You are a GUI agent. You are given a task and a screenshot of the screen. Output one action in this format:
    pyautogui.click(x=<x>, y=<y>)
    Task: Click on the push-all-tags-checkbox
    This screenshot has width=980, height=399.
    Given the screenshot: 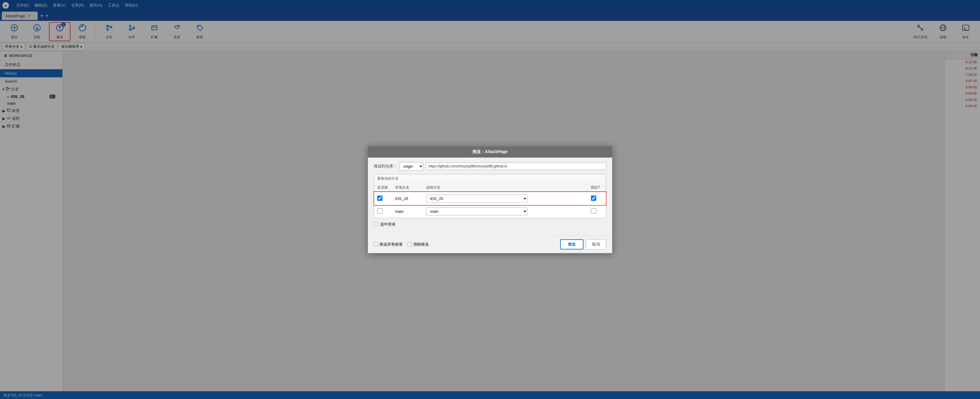 What is the action you would take?
    pyautogui.click(x=376, y=244)
    